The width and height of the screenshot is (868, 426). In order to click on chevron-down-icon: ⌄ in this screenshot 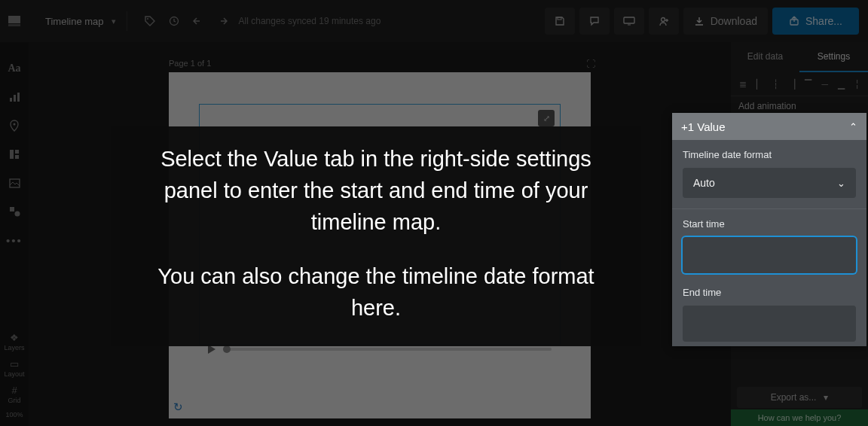, I will do `click(841, 184)`.